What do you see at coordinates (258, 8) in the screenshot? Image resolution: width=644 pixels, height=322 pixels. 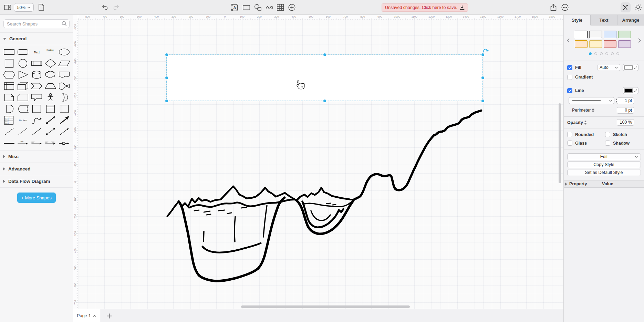 I see `insert-shape-icon` at bounding box center [258, 8].